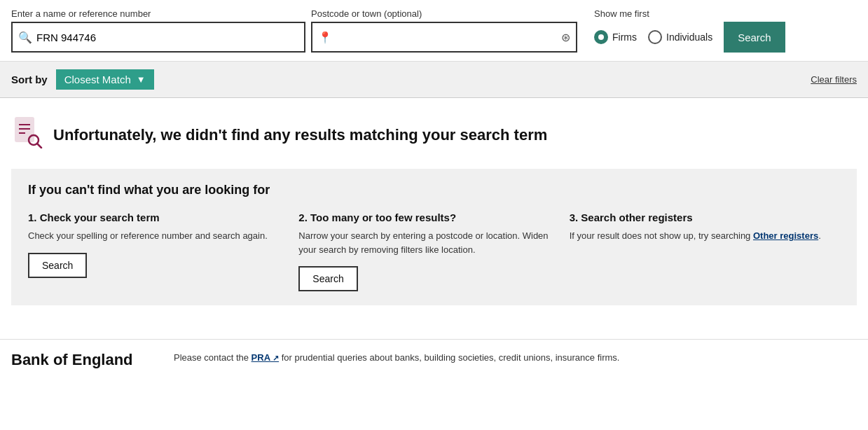 The height and width of the screenshot is (430, 868). What do you see at coordinates (155, 217) in the screenshot?
I see `help-col1-title: 1. Check your search term` at bounding box center [155, 217].